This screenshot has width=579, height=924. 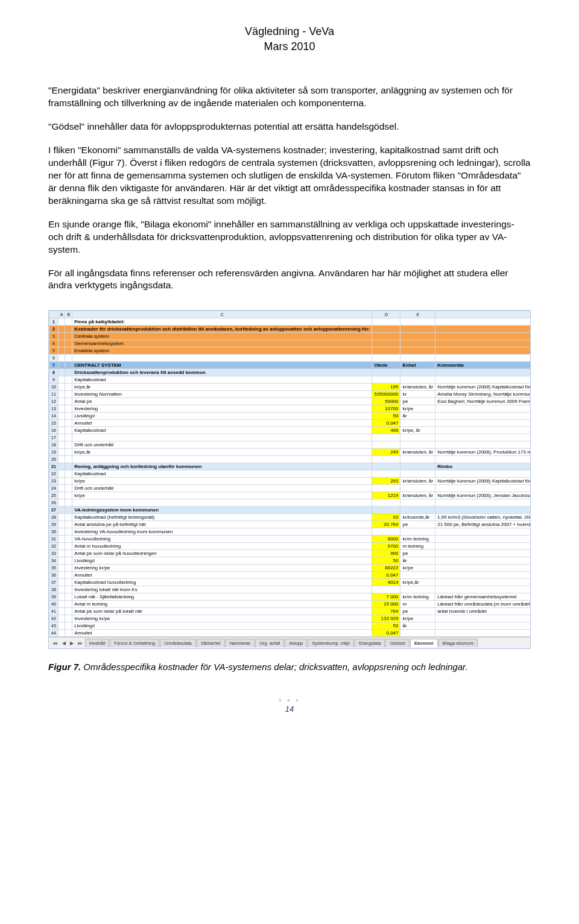 What do you see at coordinates (222, 532) in the screenshot?
I see `spreadsheet-cell: Investering VA-huvudledning inom kommune…` at bounding box center [222, 532].